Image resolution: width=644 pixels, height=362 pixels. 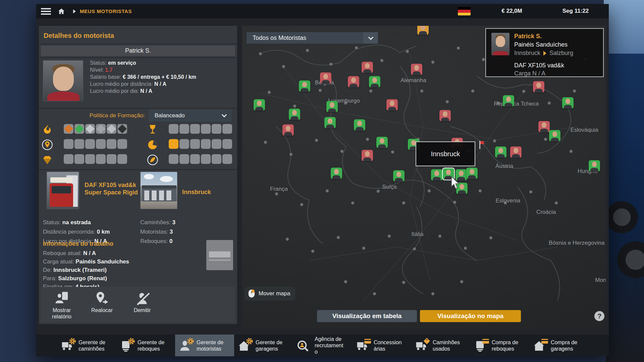 I want to click on driver-filter-dropdown: Todos os Motoristas, so click(x=312, y=38).